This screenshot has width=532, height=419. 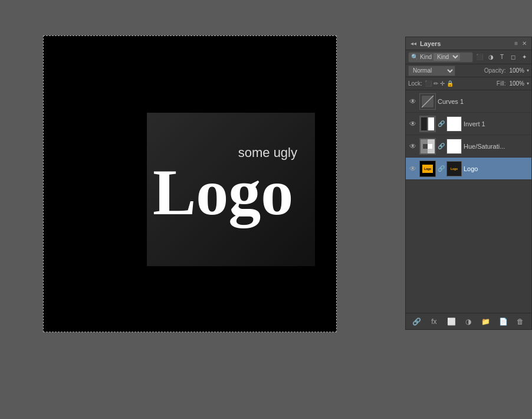 I want to click on curves-thumbnail-icon, so click(x=428, y=102).